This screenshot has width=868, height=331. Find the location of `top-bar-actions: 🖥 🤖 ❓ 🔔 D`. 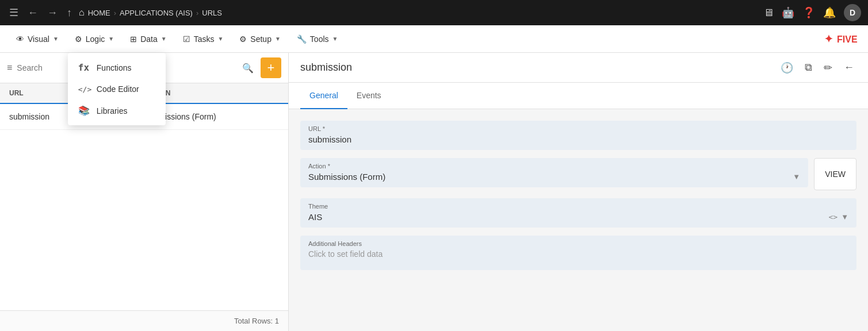

top-bar-actions: 🖥 🤖 ❓ 🔔 D is located at coordinates (812, 13).